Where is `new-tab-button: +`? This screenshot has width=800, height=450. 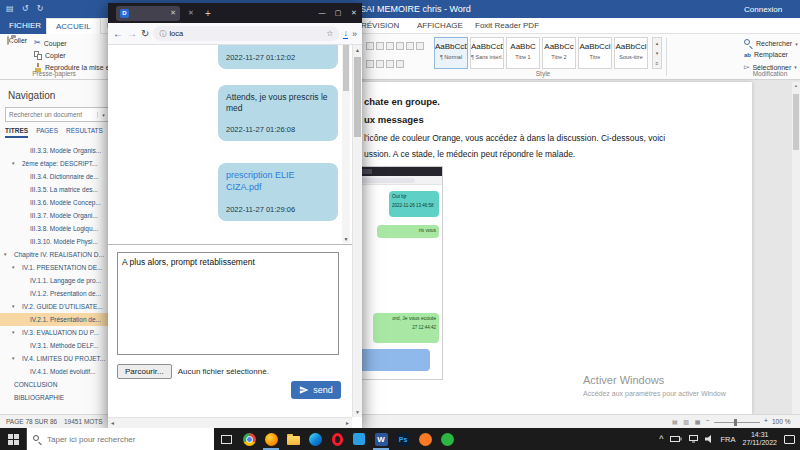
new-tab-button: + is located at coordinates (208, 14).